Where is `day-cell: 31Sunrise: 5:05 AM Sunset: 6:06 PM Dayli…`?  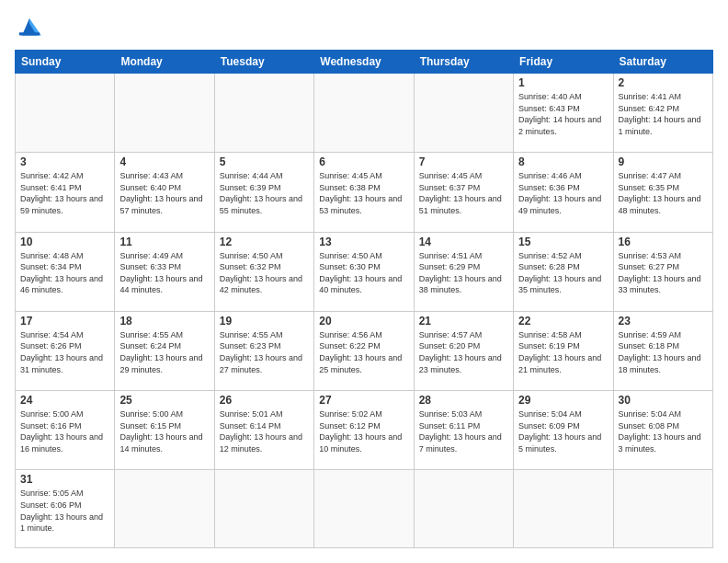
day-cell: 31Sunrise: 5:05 AM Sunset: 6:06 PM Dayli… is located at coordinates (65, 510).